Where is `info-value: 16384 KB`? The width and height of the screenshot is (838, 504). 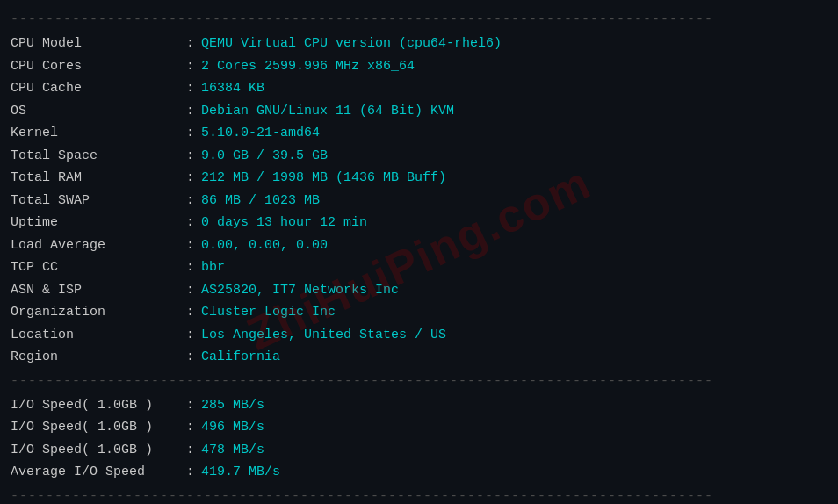
info-value: 16384 KB is located at coordinates (233, 89).